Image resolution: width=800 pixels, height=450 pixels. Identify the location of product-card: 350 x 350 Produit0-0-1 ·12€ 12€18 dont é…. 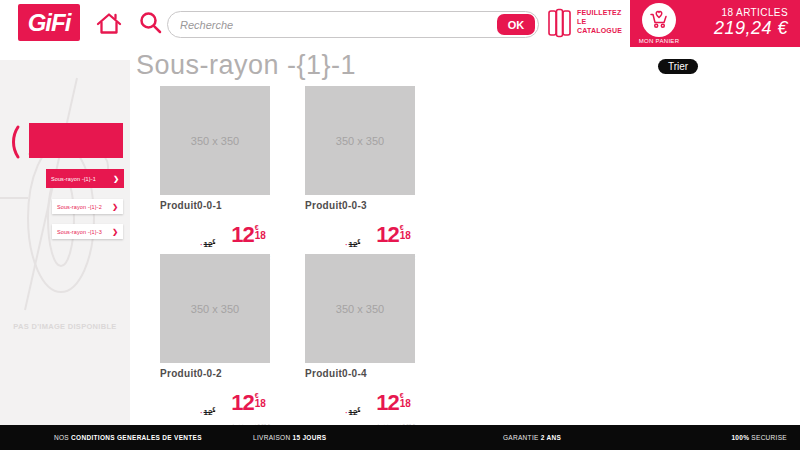
(216, 175).